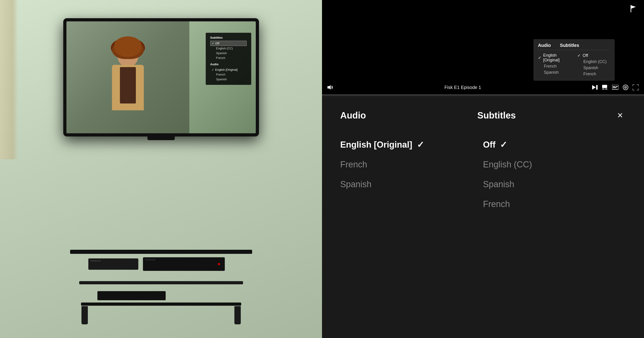 This screenshot has height=338, width=644. What do you see at coordinates (228, 79) in the screenshot?
I see `tv-menu-audio-spanish: Spanish` at bounding box center [228, 79].